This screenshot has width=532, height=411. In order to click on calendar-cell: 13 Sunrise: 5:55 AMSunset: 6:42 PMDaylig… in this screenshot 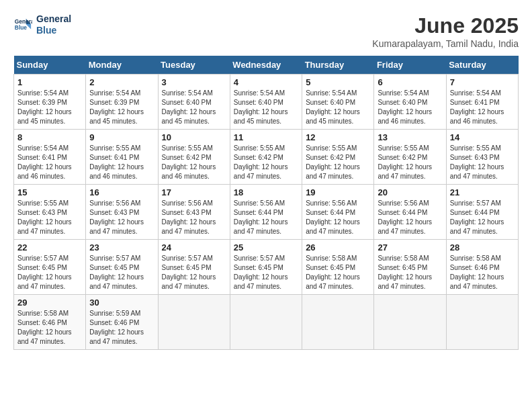, I will do `click(410, 157)`.